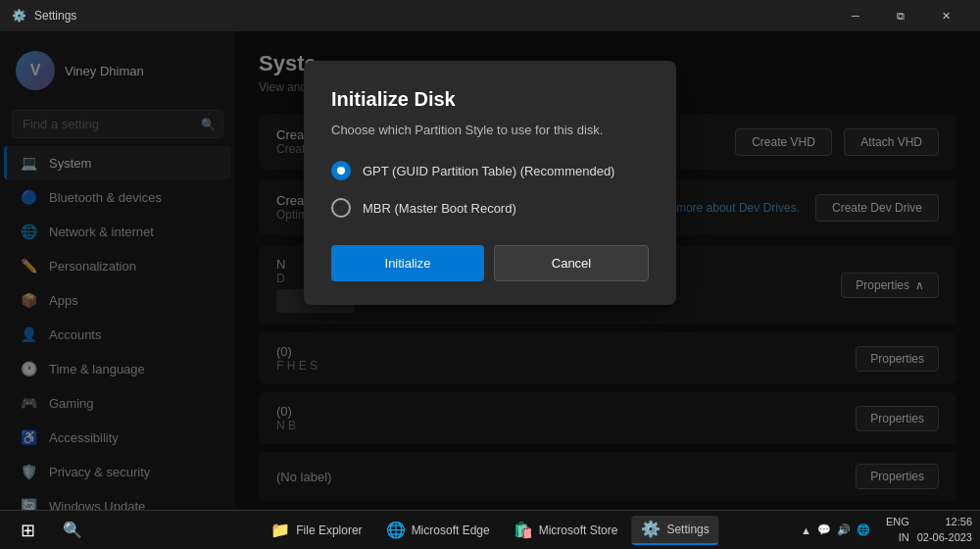 This screenshot has height=549, width=980. What do you see at coordinates (27, 530) in the screenshot?
I see `start-icon: ⊞` at bounding box center [27, 530].